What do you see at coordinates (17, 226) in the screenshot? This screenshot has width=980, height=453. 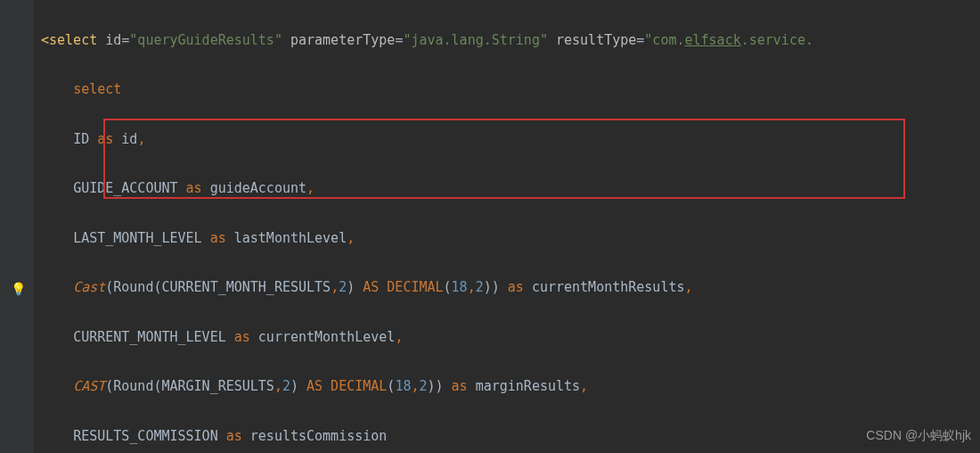 I see `editor-gutter: 💡` at bounding box center [17, 226].